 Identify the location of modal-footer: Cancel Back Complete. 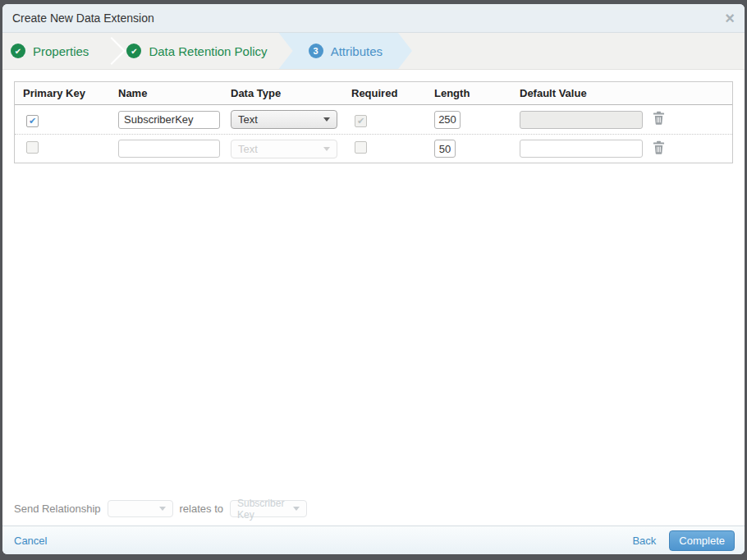
(374, 540).